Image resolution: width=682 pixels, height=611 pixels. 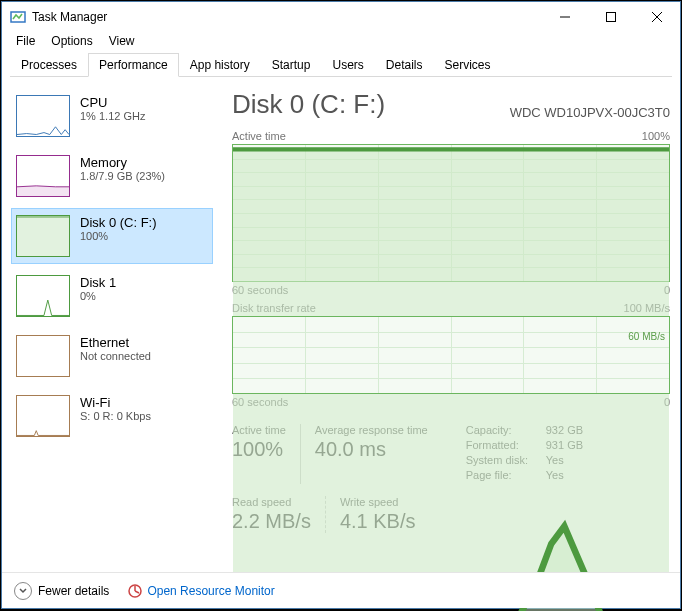 What do you see at coordinates (116, 356) in the screenshot?
I see `sidebar-ethernet-sub: Not connected` at bounding box center [116, 356].